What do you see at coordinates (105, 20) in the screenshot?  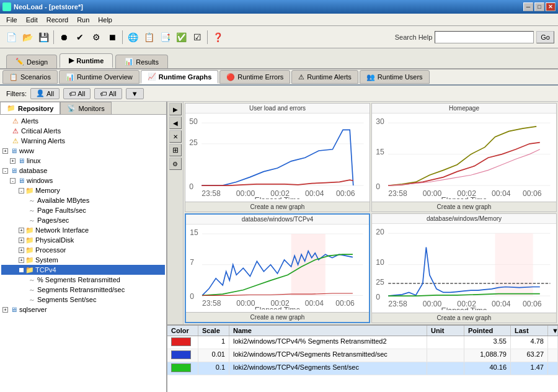 I see `menu-help: Help` at bounding box center [105, 20].